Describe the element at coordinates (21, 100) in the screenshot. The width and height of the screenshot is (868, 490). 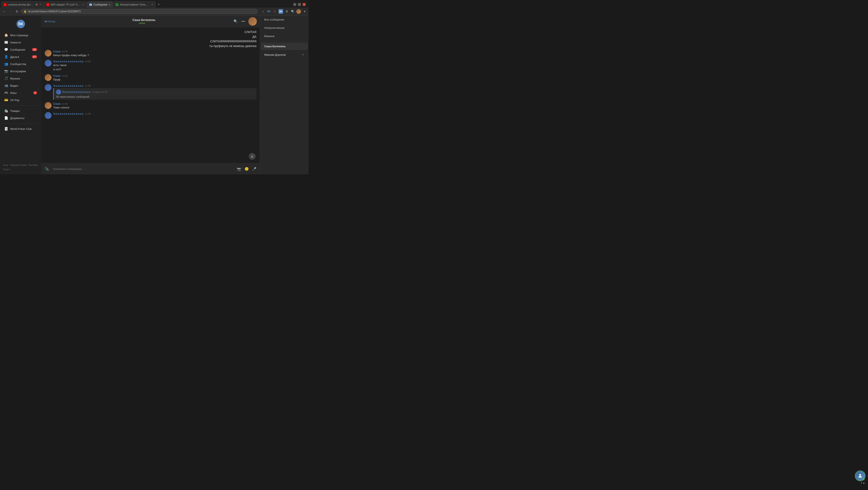
I see `sidebar-item-vkpay: 💳 VK Pay` at that location.